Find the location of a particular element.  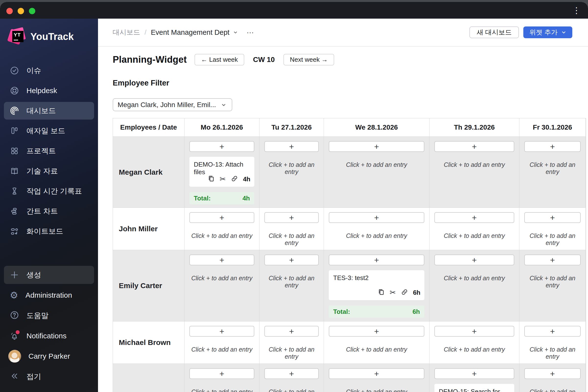

sidebar-item-administration: ⚙ Administration is located at coordinates (49, 295).